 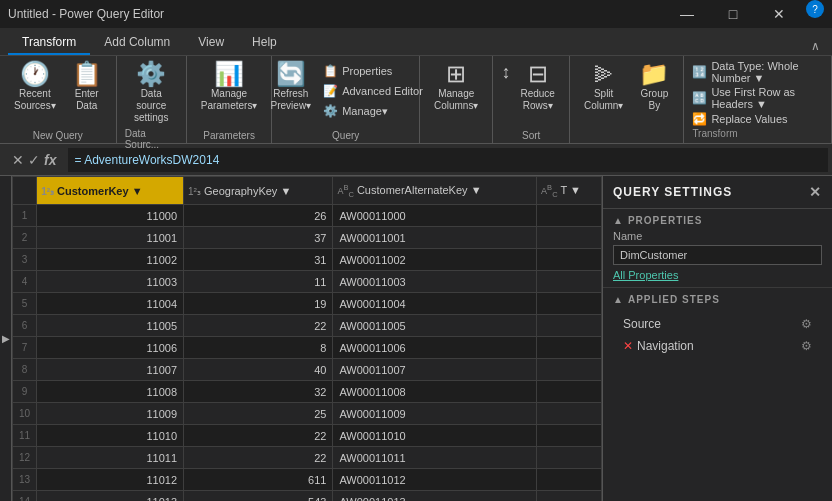 I want to click on ribbon-group-data-source: ⚙️ Data sourcesettings Data Sourc..., so click(x=152, y=100).